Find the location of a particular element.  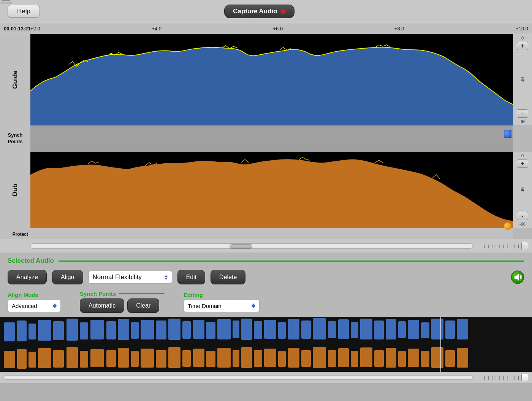

bottom-scrollbar-track is located at coordinates (238, 377).